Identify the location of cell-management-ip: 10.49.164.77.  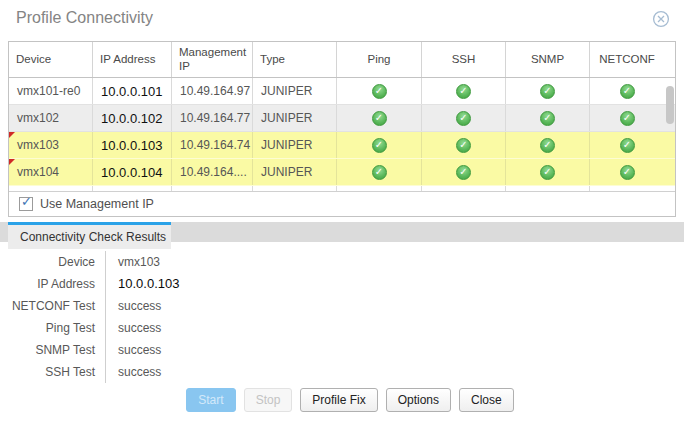
(212, 118).